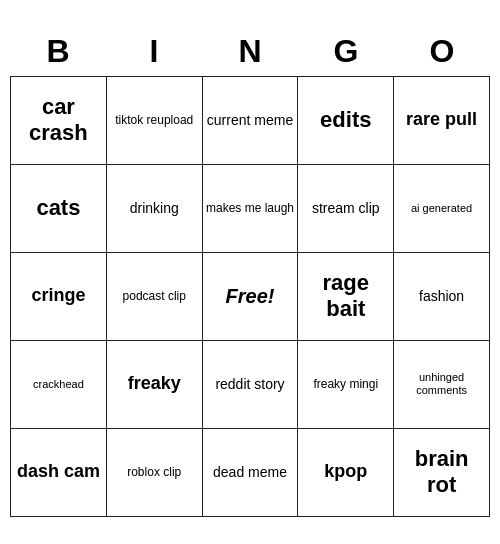  Describe the element at coordinates (346, 120) in the screenshot. I see `cell-text-0-3: edits` at that location.